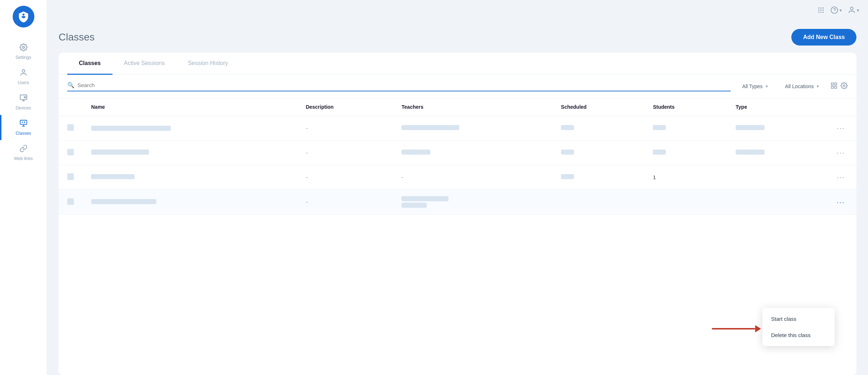 Image resolution: width=868 pixels, height=375 pixels. What do you see at coordinates (458, 177) in the screenshot?
I see `table-row: - - 1 ···` at bounding box center [458, 177].